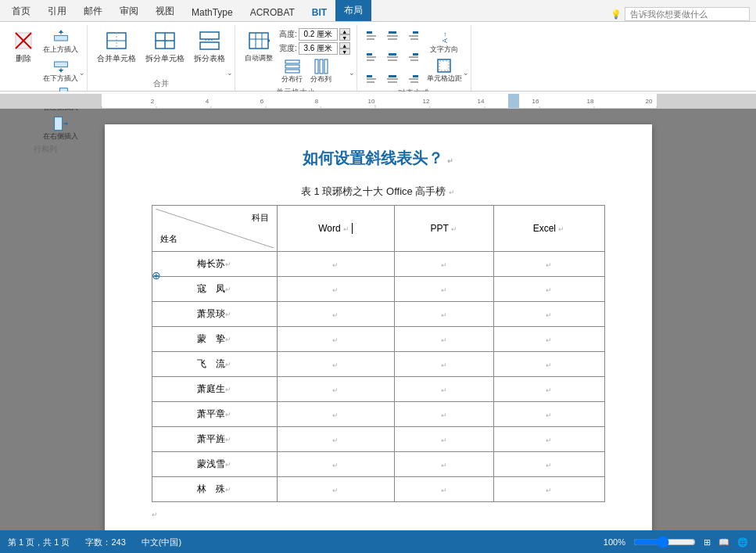 Image resolution: width=756 pixels, height=553 pixels. I want to click on row-name-cell: 萧平章↵, so click(214, 415).